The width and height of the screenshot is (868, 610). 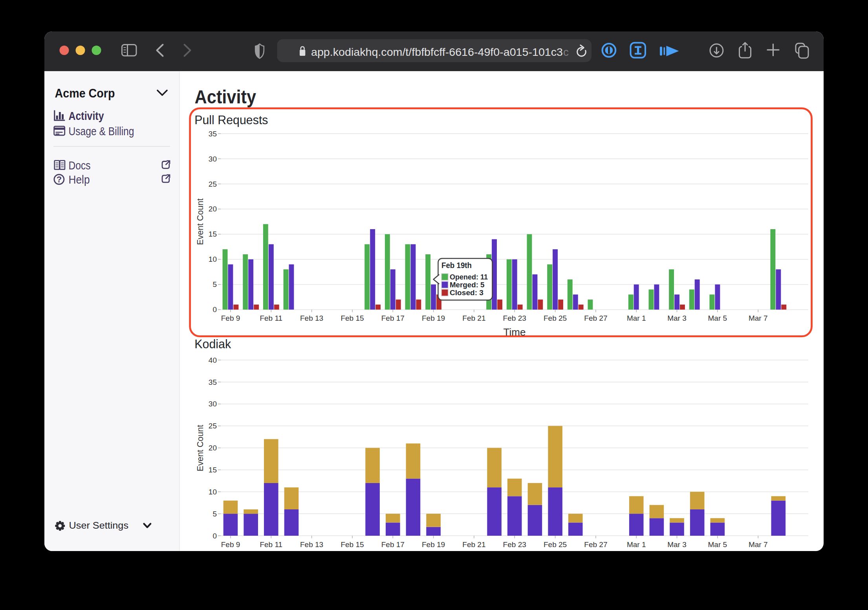 I want to click on svg-text: Feb 19th, so click(x=456, y=265).